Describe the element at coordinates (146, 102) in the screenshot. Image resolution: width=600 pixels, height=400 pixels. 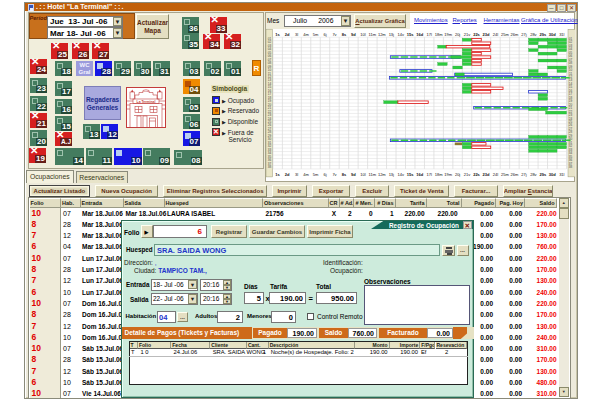
I see `svg-text: La Terminal` at that location.